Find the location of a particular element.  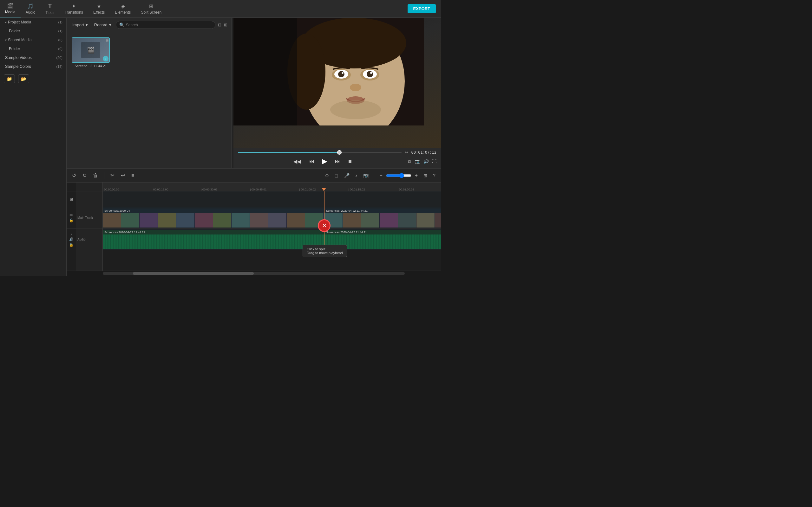

sidebar-sample-colors: Sample Colors (15) is located at coordinates (33, 66).